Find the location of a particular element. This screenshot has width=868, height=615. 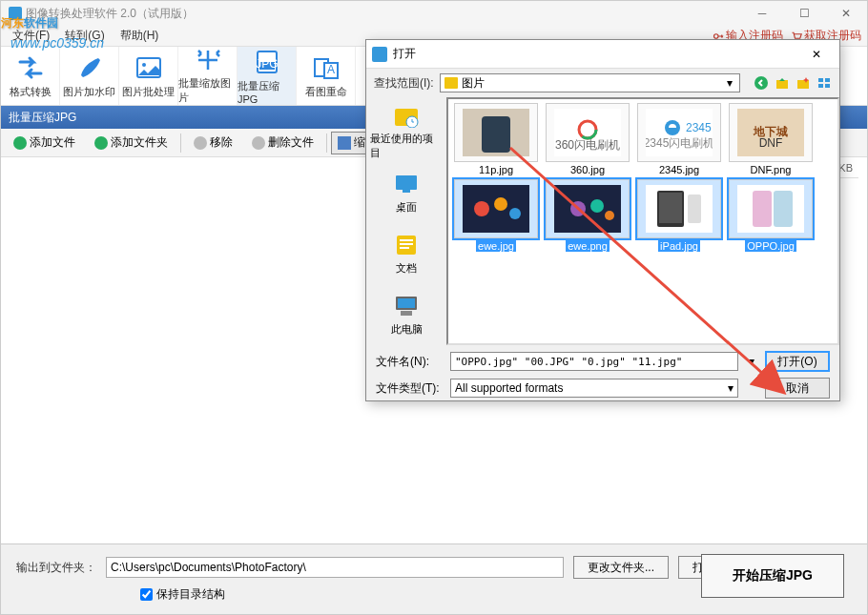

lookin-combo: 图片 ▾ is located at coordinates (589, 83).